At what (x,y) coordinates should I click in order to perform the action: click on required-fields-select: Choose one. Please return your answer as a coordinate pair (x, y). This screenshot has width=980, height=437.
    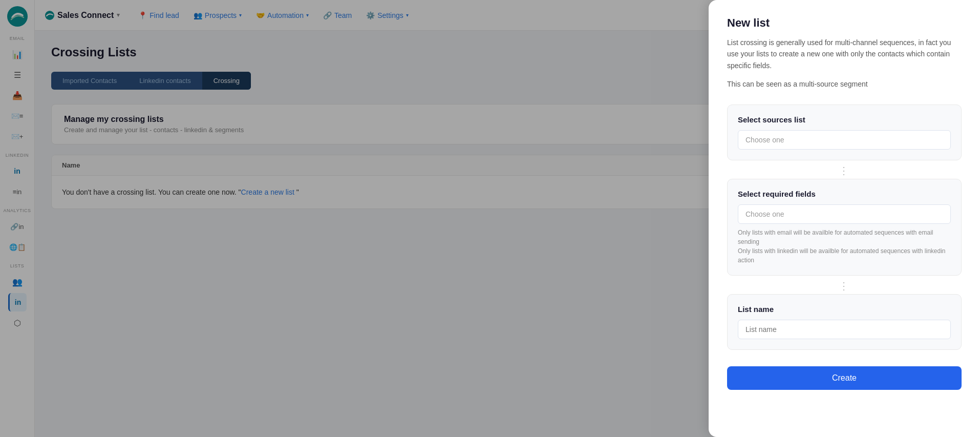
    Looking at the image, I should click on (844, 214).